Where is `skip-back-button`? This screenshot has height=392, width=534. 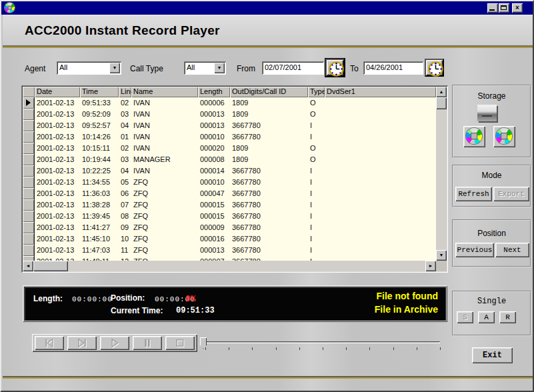 skip-back-button is located at coordinates (49, 343).